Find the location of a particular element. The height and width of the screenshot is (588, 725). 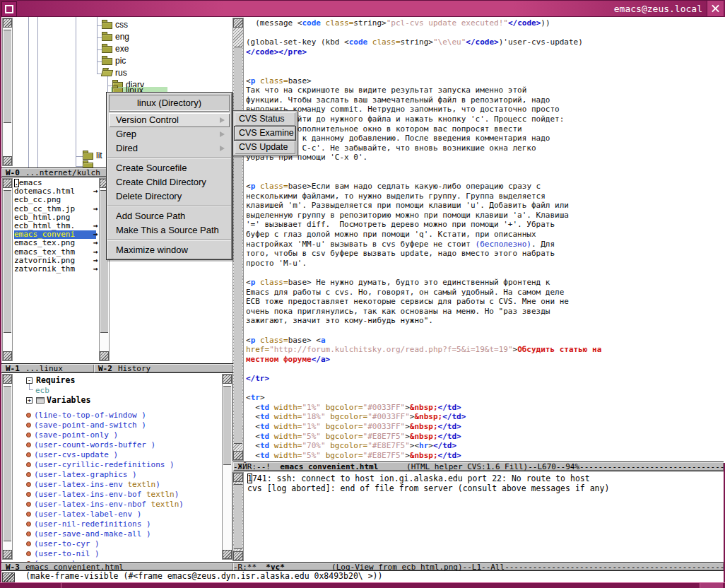

source-file-item: .emacs is located at coordinates (55, 183).